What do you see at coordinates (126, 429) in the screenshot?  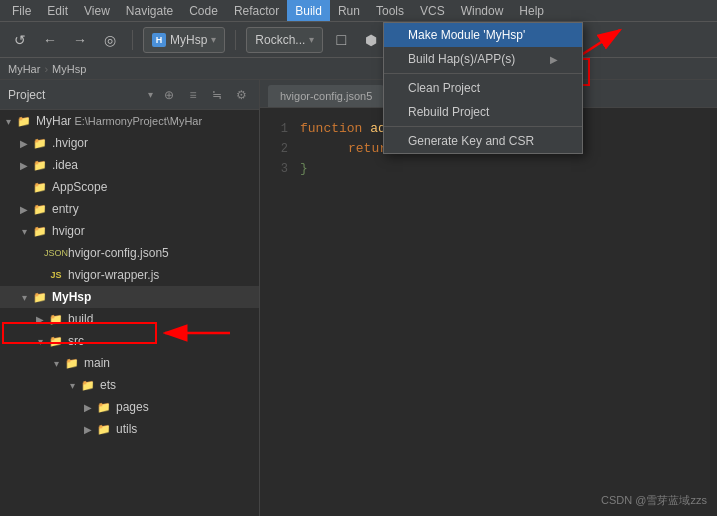 I see `tree-label: utils` at bounding box center [126, 429].